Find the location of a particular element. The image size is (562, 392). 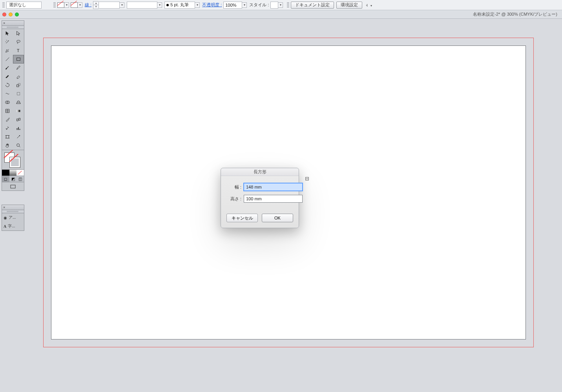

stroke-width-dropdown: ▾ is located at coordinates (122, 5).